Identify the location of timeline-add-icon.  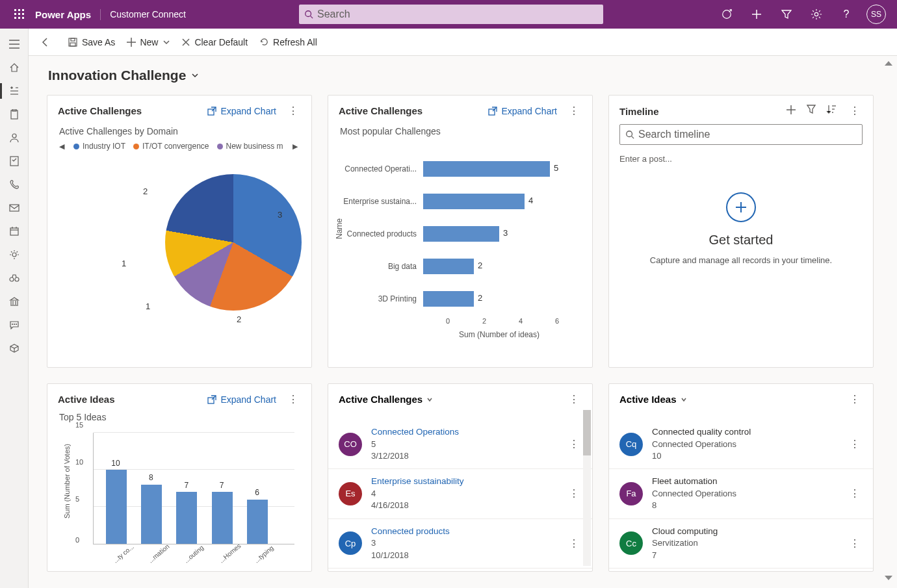
(791, 111).